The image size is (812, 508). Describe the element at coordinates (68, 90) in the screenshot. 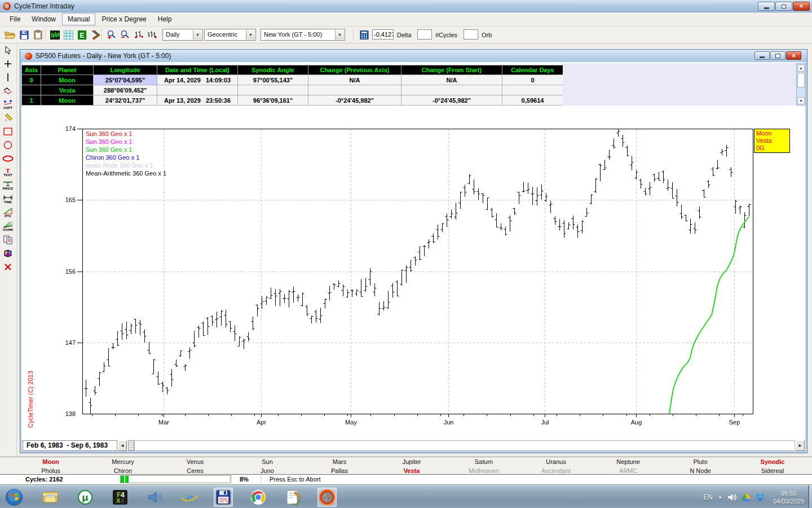

I see `cell-r1-c1: Vesta` at that location.